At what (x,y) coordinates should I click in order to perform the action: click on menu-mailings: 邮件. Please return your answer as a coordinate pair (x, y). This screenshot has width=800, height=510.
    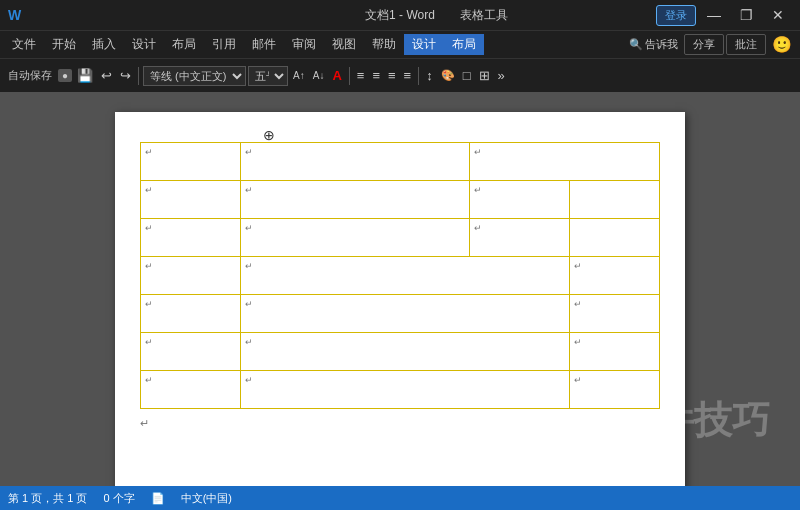
    Looking at the image, I should click on (264, 44).